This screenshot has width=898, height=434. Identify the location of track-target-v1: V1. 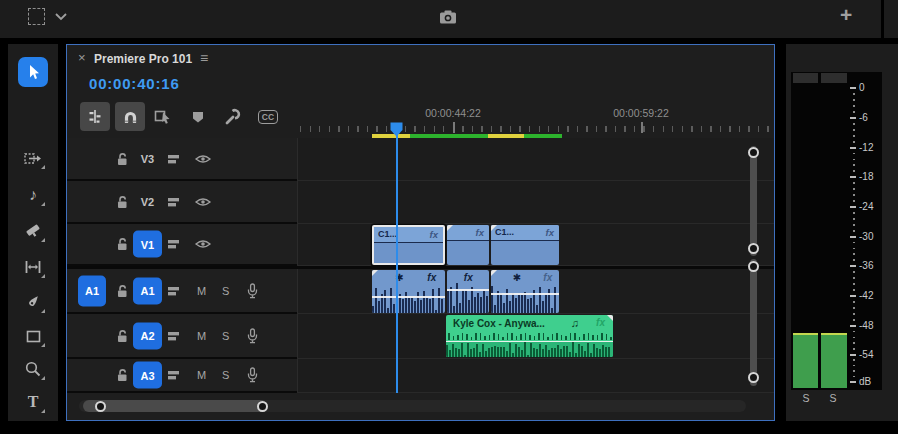
(148, 244).